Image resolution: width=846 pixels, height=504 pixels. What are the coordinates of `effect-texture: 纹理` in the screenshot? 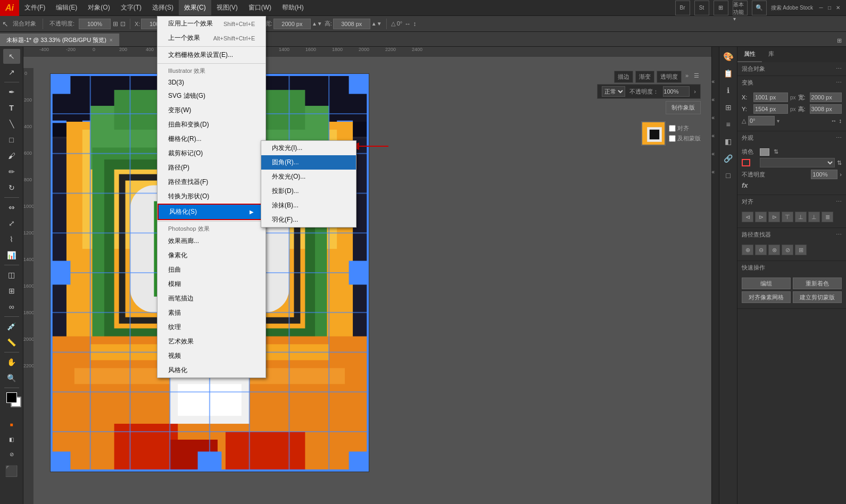 It's located at (212, 327).